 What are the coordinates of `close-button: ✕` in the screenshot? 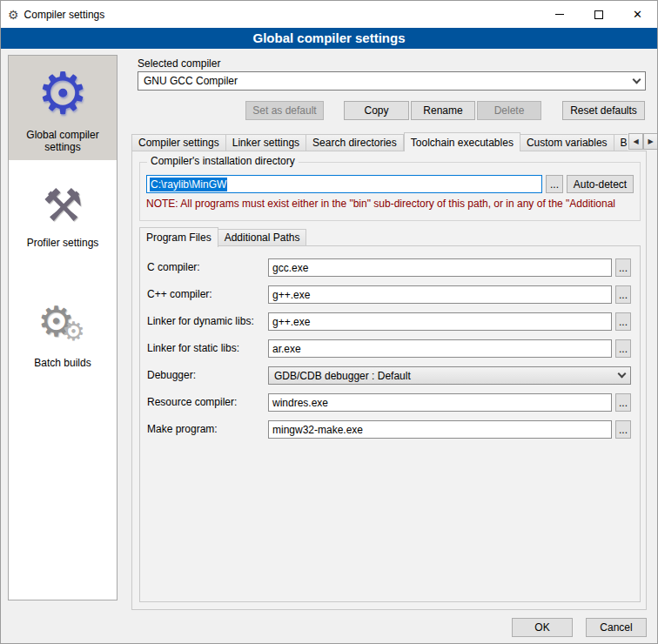 It's located at (637, 14).